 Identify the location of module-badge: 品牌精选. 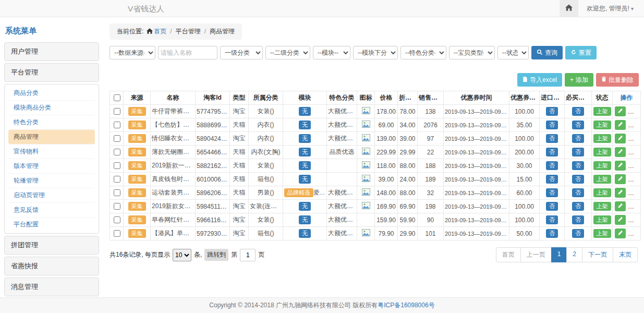
(299, 193).